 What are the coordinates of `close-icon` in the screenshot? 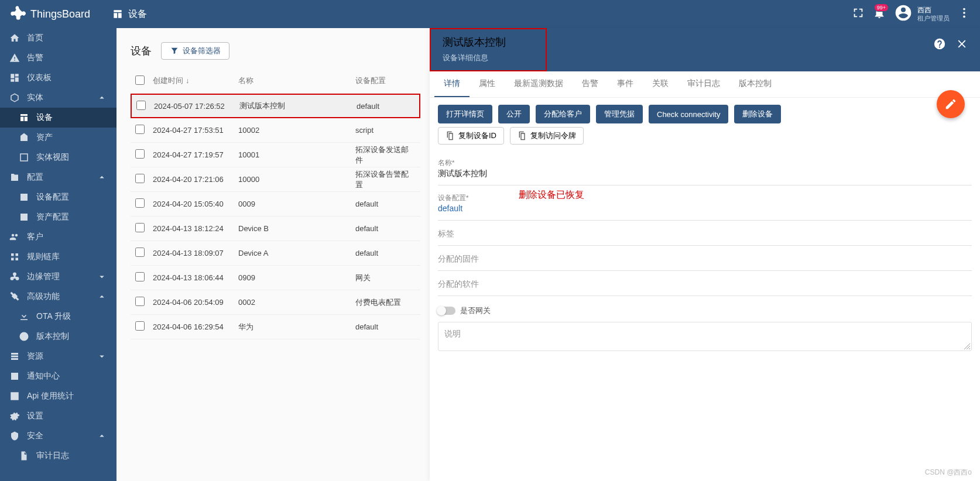 It's located at (962, 45).